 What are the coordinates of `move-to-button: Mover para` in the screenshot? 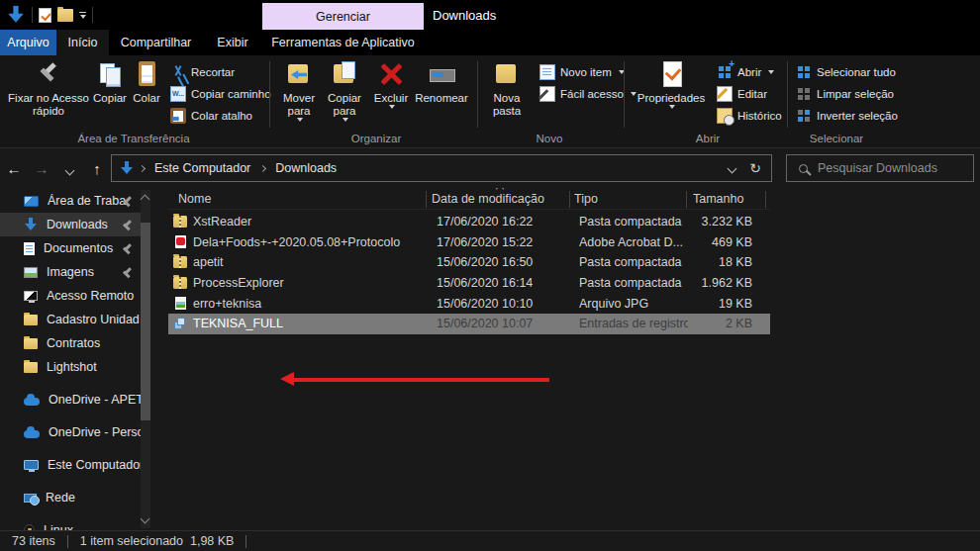 It's located at (299, 91).